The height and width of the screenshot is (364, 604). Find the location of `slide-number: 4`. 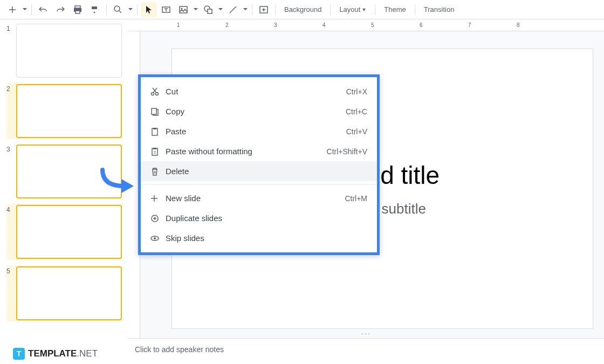

slide-number: 4 is located at coordinates (11, 232).